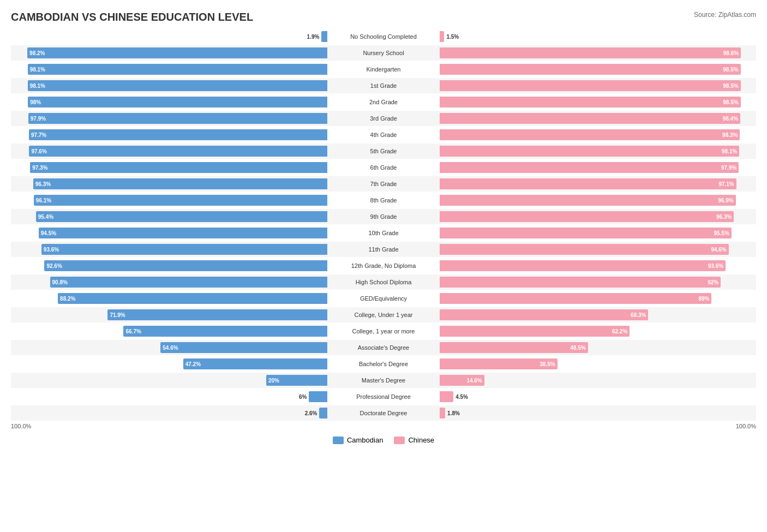 The image size is (767, 532). I want to click on chinese-color-swatch, so click(399, 440).